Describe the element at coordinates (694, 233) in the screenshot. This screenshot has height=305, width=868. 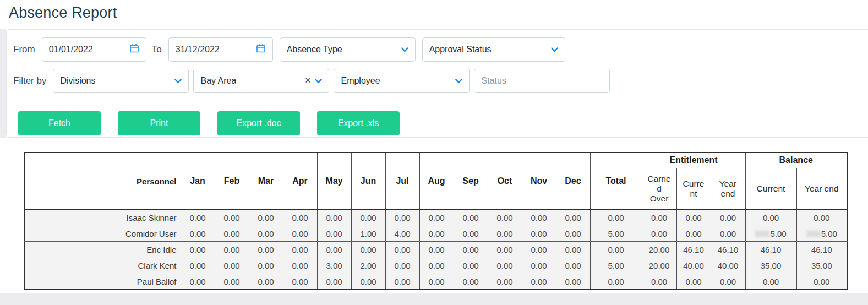
I see `entitlement-current-cell: 0.00` at that location.